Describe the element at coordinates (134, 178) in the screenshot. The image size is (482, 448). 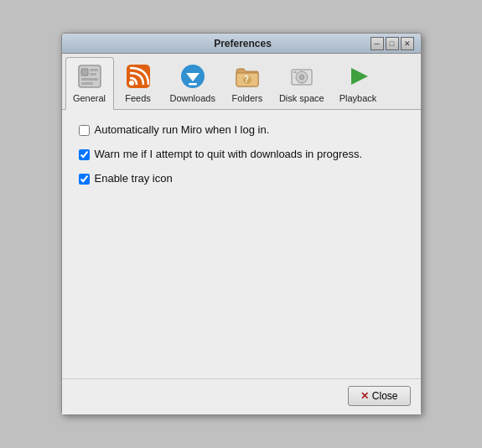
I see `tray-icon-label: Enable tray icon` at that location.